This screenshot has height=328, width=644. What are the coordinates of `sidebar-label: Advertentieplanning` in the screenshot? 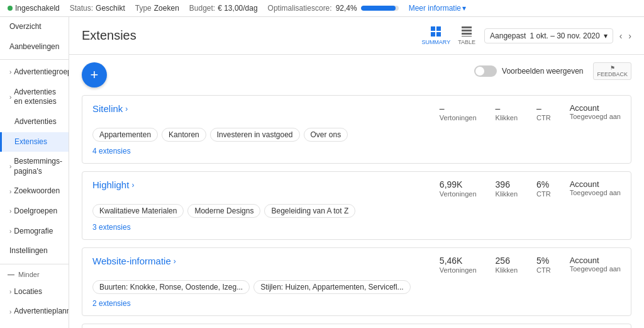 It's located at (42, 312).